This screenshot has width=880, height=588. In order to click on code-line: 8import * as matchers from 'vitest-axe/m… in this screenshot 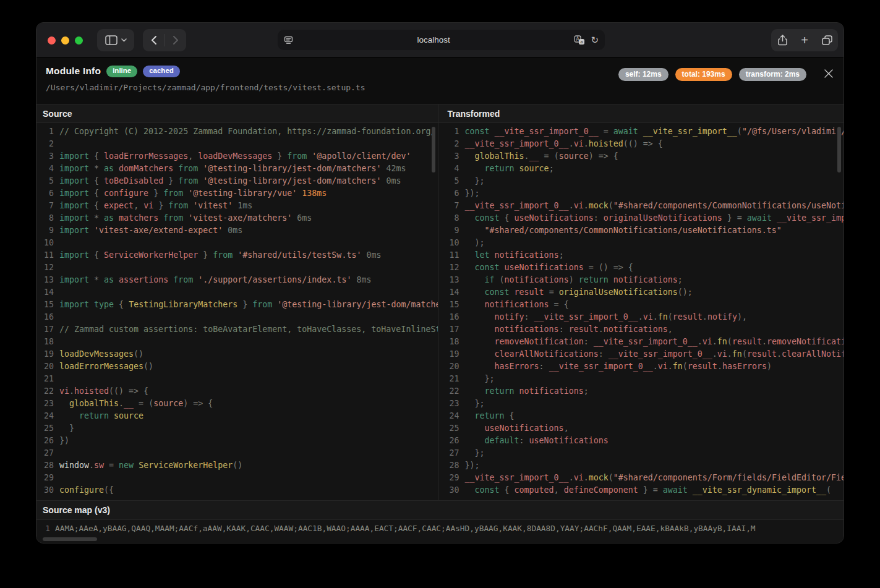, I will do `click(237, 218)`.